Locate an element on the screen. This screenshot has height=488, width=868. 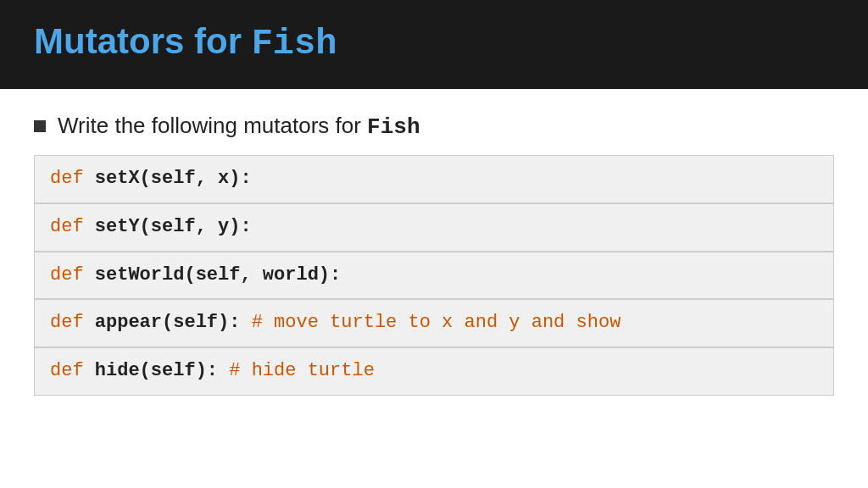
bullet-item: Write the following mutators for Fish is located at coordinates (434, 126).